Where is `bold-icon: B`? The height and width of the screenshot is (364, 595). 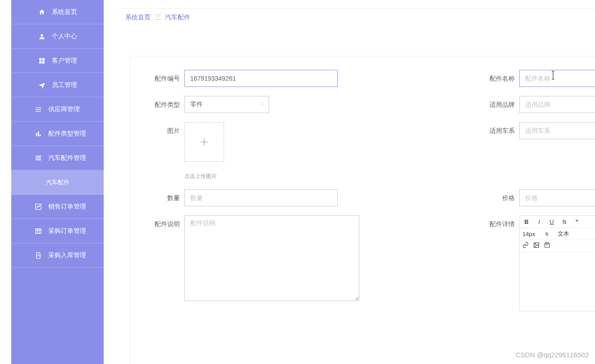 bold-icon: B is located at coordinates (526, 222).